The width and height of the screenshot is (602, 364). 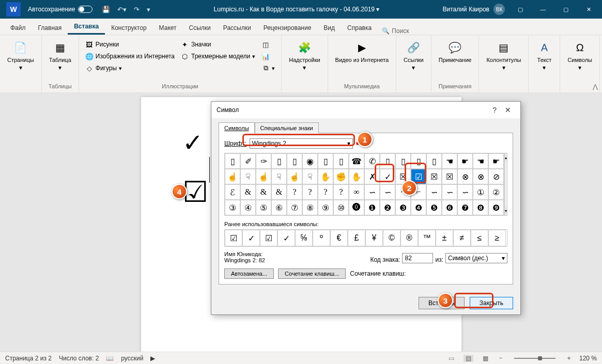 What do you see at coordinates (341, 177) in the screenshot?
I see `symbol-cell: ✊` at bounding box center [341, 177].